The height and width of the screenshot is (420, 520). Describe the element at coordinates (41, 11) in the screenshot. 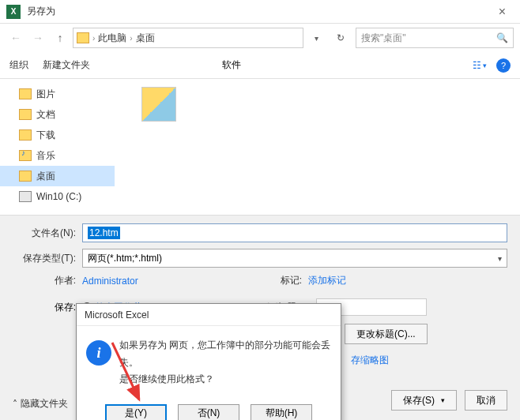

I see `window-title: 另存为` at that location.